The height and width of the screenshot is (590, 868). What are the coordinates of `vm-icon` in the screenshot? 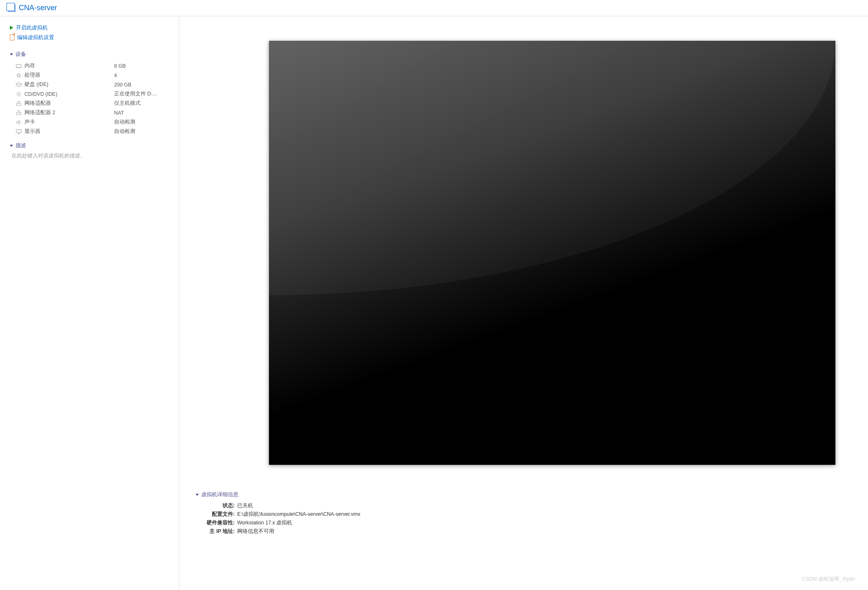 It's located at (12, 8).